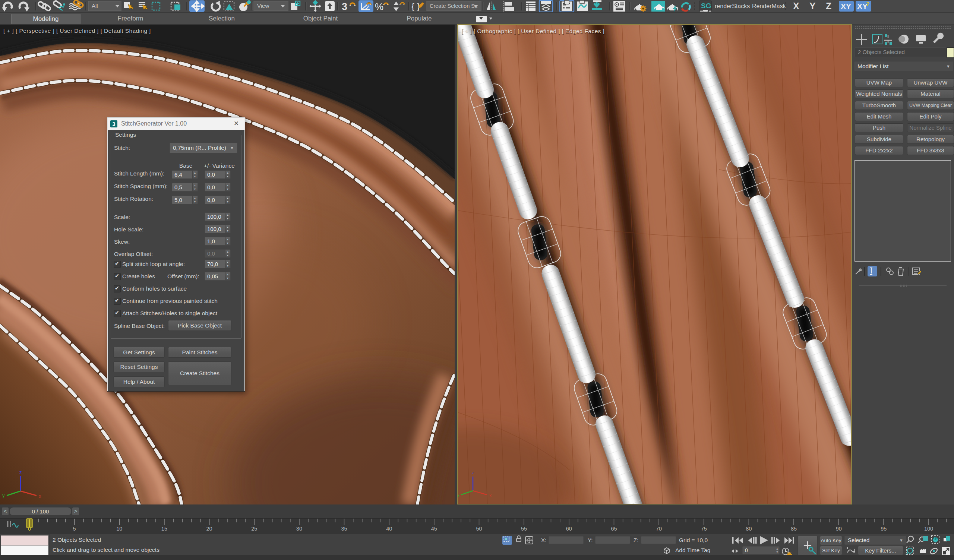 Image resolution: width=954 pixels, height=560 pixels. I want to click on svg-text: 25, so click(254, 529).